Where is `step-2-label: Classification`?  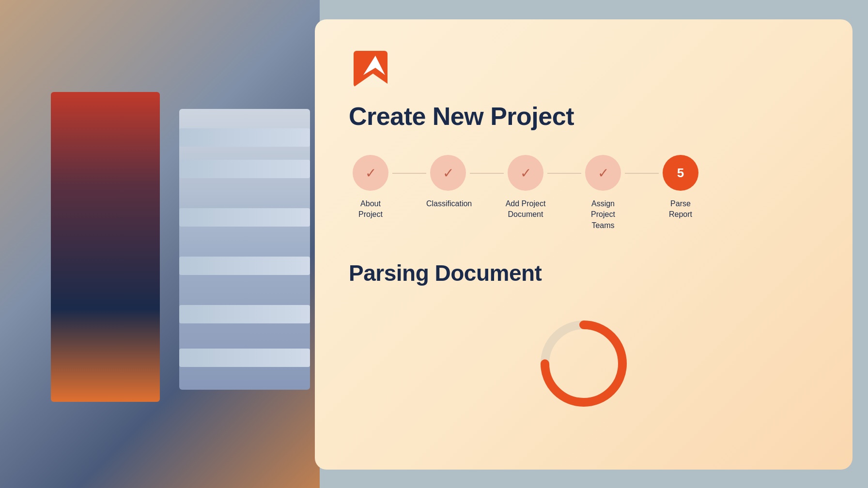 step-2-label: Classification is located at coordinates (448, 204).